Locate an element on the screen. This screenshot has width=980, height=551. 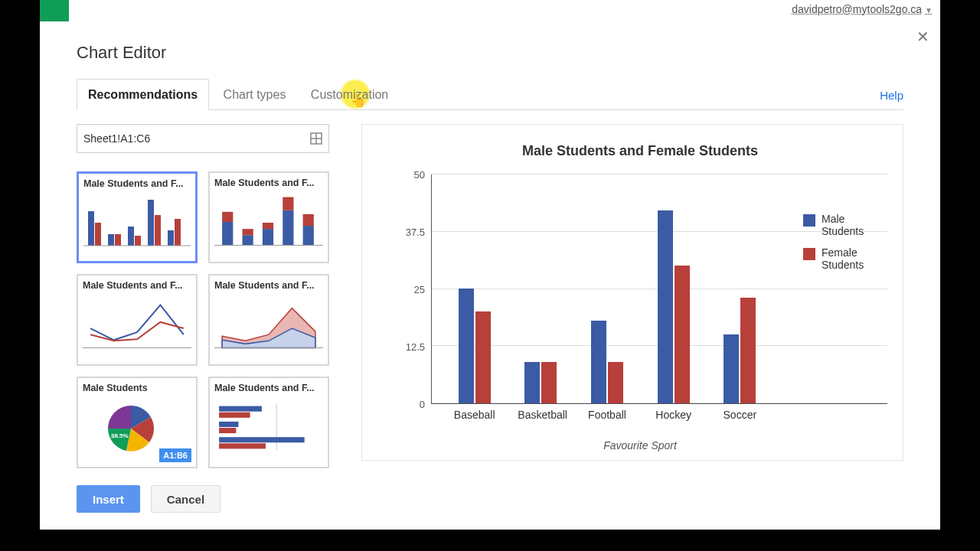
x-axis-title: Favourite Sport is located at coordinates (640, 445).